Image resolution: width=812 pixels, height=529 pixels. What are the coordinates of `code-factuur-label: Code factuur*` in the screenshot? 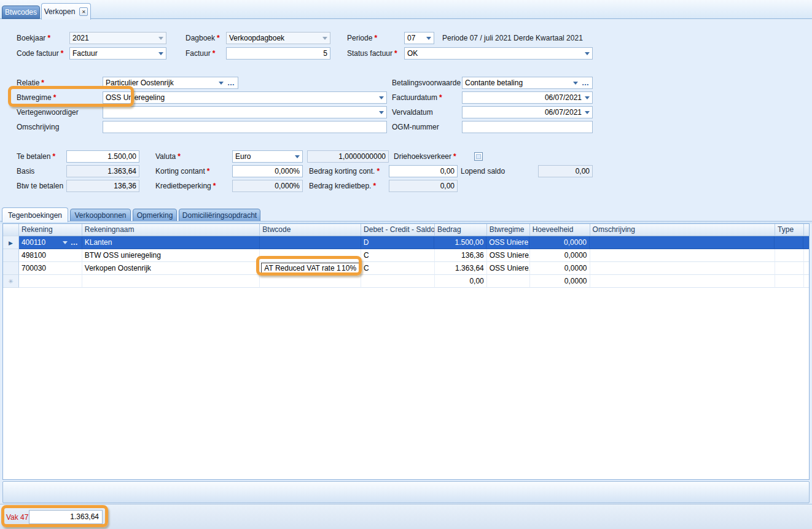 It's located at (40, 53).